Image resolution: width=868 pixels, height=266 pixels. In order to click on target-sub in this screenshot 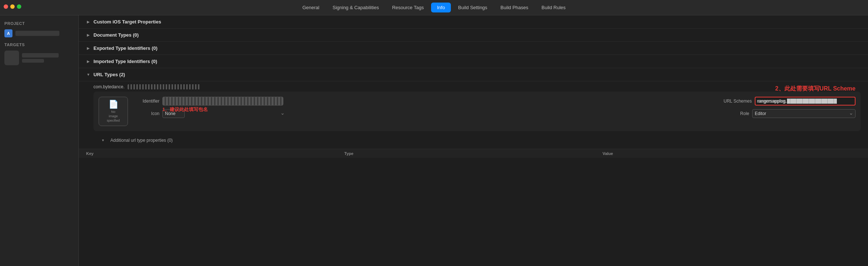, I will do `click(33, 61)`.